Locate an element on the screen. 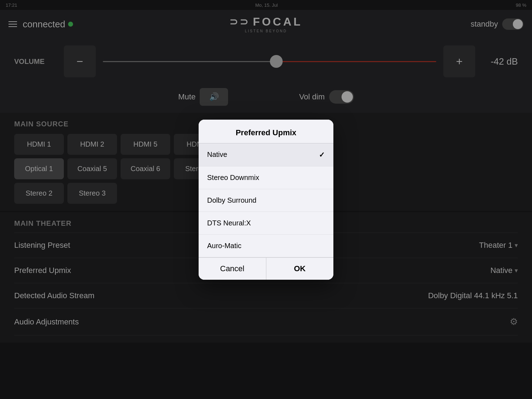 This screenshot has width=532, height=399. modal-item-stereo-downmix: Stereo Downmix is located at coordinates (266, 178).